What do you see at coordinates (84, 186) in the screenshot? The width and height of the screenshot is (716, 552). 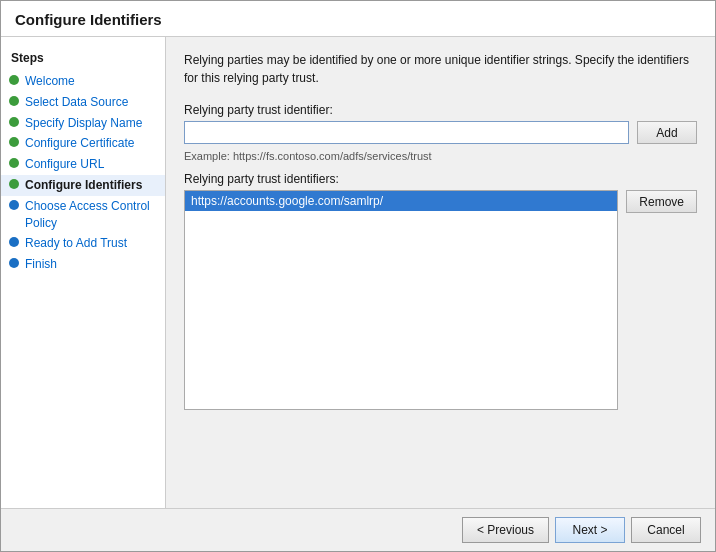 I see `sidebar-item-label: Configure Identifiers` at bounding box center [84, 186].